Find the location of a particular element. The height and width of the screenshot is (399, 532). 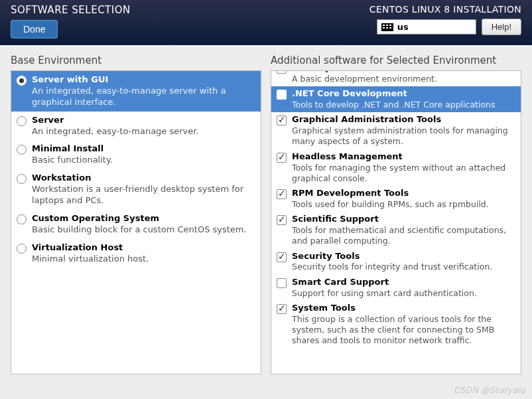

item-title: .NET Core Development is located at coordinates (403, 94).